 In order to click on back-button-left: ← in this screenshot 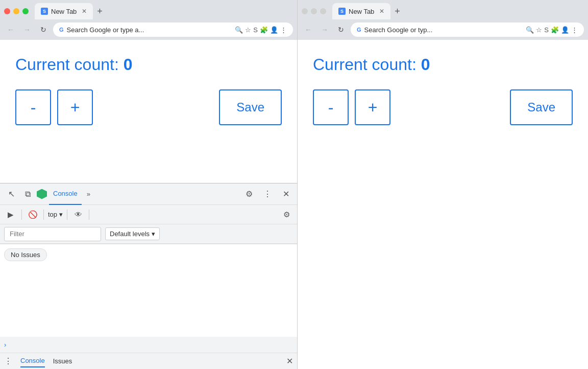, I will do `click(11, 30)`.